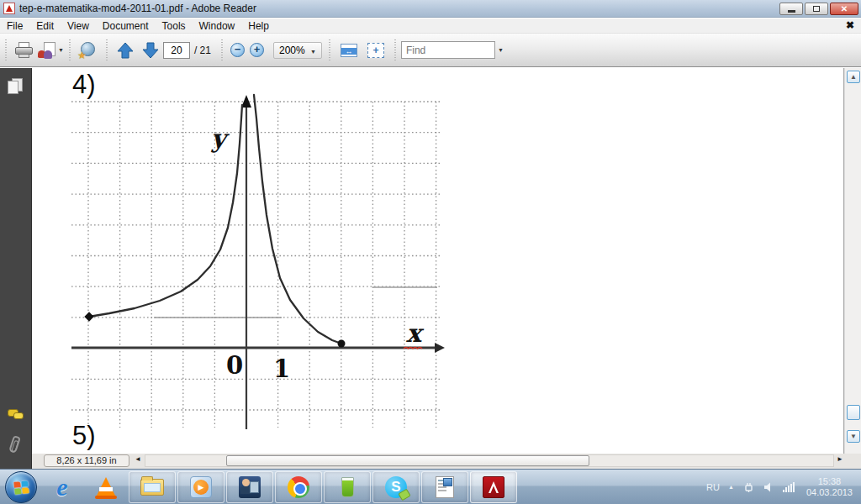 This screenshot has height=504, width=861. What do you see at coordinates (448, 50) in the screenshot?
I see `find-input` at bounding box center [448, 50].